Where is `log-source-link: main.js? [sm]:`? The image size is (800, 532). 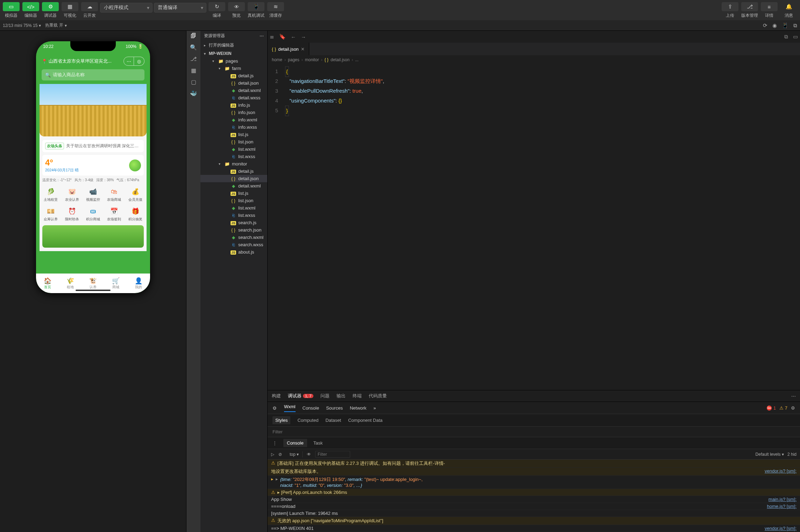
log-source-link: main.js? [sm]: is located at coordinates (783, 499).